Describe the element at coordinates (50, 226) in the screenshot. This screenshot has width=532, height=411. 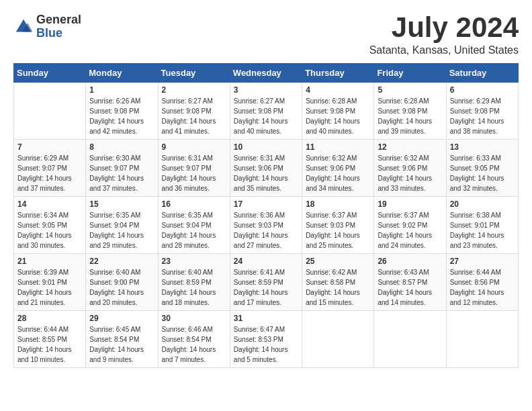
I see `calendar-cell-w3-d1: 14 Sunrise: 6:34 AMSunset: 9:05 PMDaylig…` at that location.